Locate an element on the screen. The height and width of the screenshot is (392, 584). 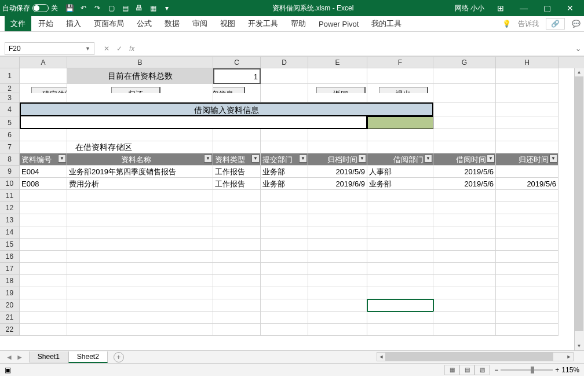
view-pagelayout-button: ▤ is located at coordinates (467, 370).